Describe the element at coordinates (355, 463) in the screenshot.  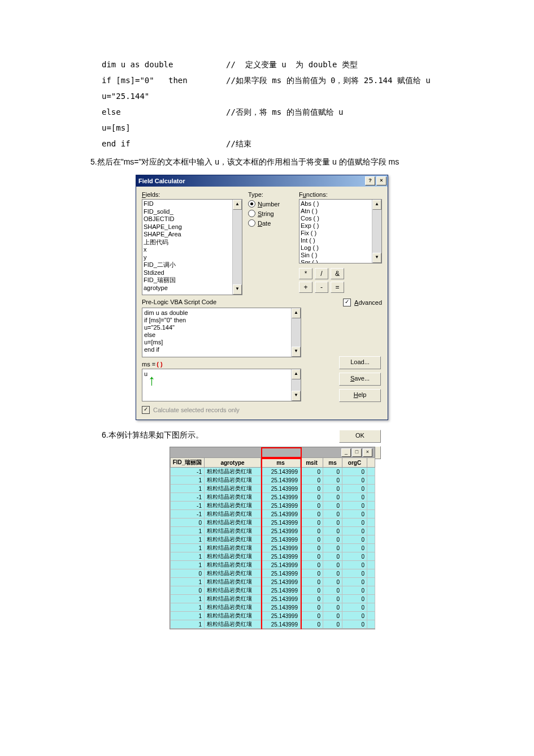
I see `table-header: orgC` at that location.